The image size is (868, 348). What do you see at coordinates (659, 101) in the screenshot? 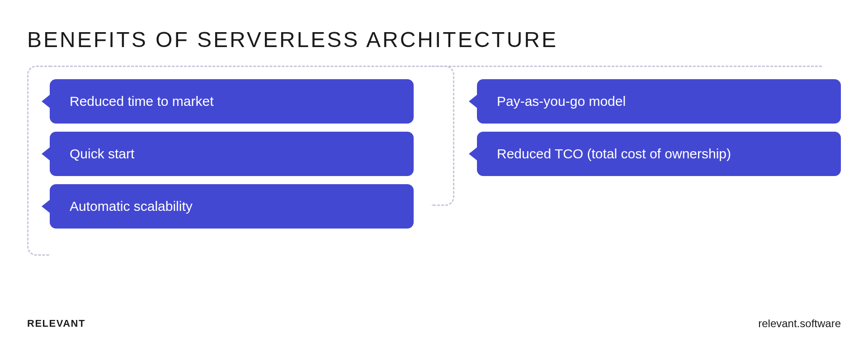
I see `benefit-item: Pay-as-you-go model` at bounding box center [659, 101].